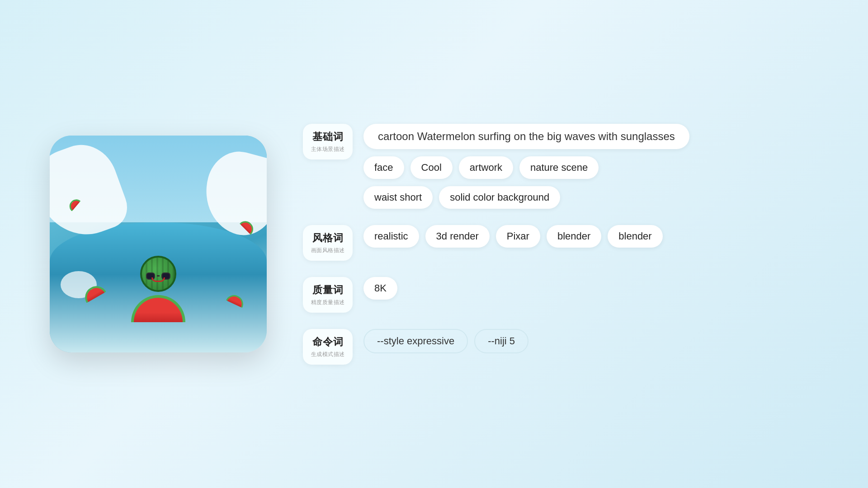 The height and width of the screenshot is (488, 868). Describe the element at coordinates (158, 244) in the screenshot. I see `artwork-image` at that location.